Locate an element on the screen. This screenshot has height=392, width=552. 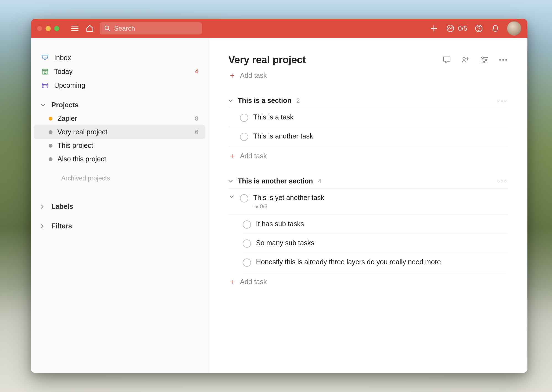
sidebar-item-label: Today is located at coordinates (64, 72).